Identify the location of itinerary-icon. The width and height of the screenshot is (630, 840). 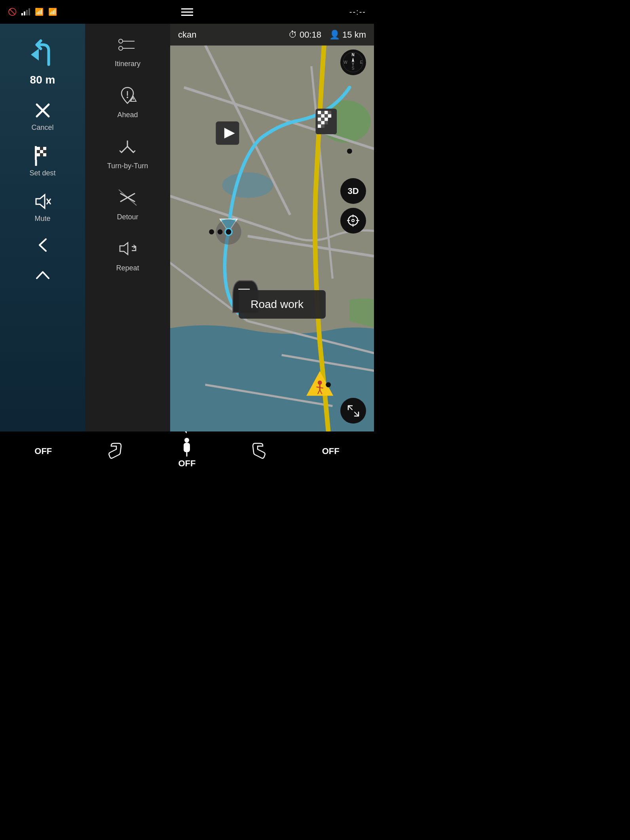
(127, 46).